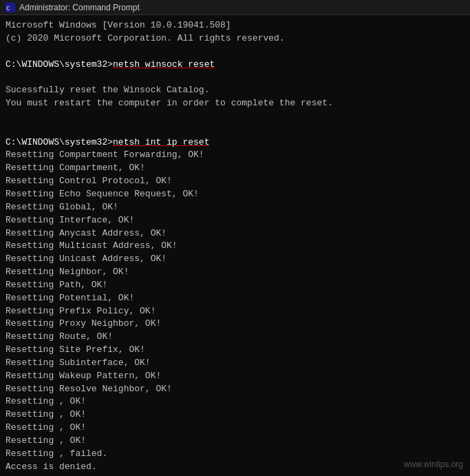  I want to click on terminal-line-17: Resetting Anycast Address, OK!, so click(235, 234).